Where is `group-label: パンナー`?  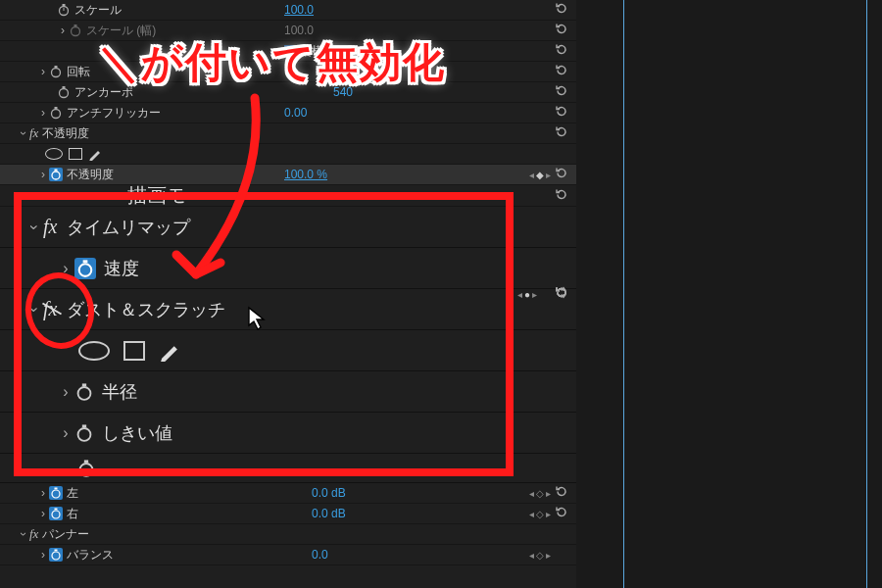
group-label: パンナー is located at coordinates (66, 535).